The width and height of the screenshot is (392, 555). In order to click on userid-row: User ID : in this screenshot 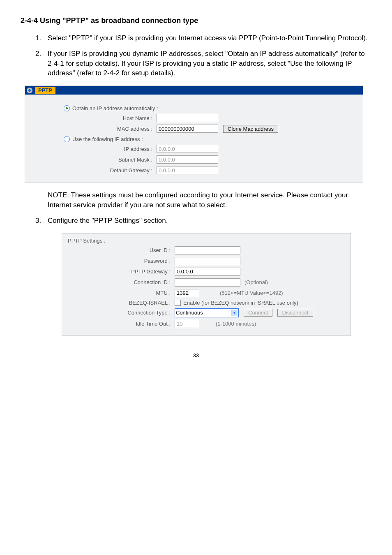, I will do `click(206, 250)`.